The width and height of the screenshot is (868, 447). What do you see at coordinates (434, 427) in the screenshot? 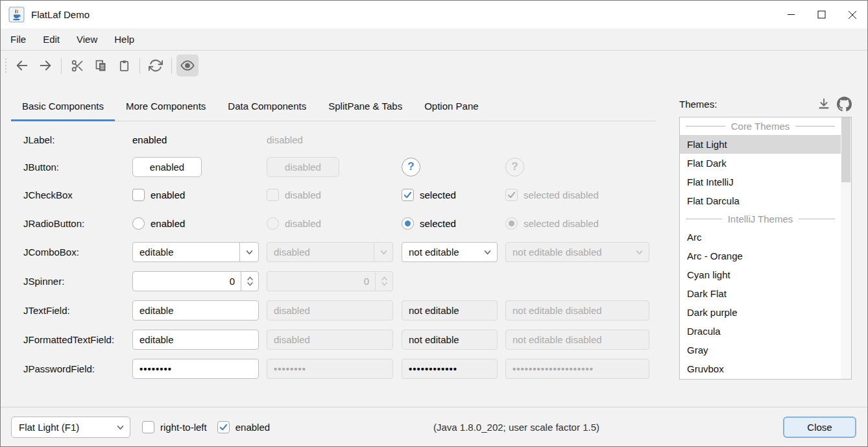
I see `bottombar: Flat Light (F1) right-to-left enabled (J…` at bounding box center [434, 427].